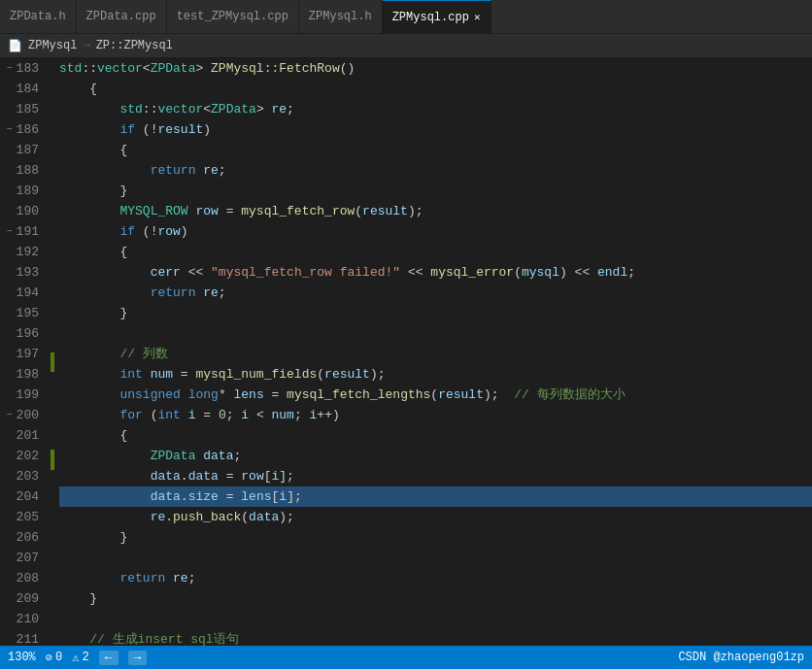 This screenshot has height=669, width=812. Describe the element at coordinates (22, 171) in the screenshot. I see `gutter-188: 188` at that location.